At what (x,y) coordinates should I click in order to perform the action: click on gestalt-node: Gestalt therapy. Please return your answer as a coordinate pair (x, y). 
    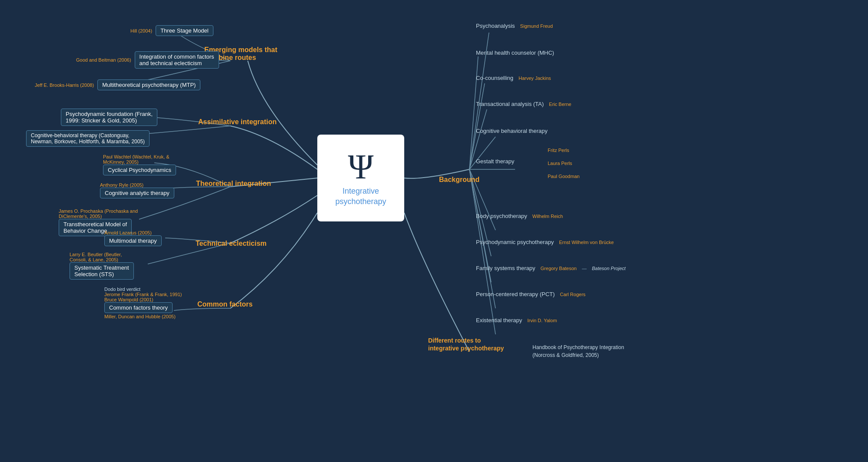
    Looking at the image, I should click on (495, 161).